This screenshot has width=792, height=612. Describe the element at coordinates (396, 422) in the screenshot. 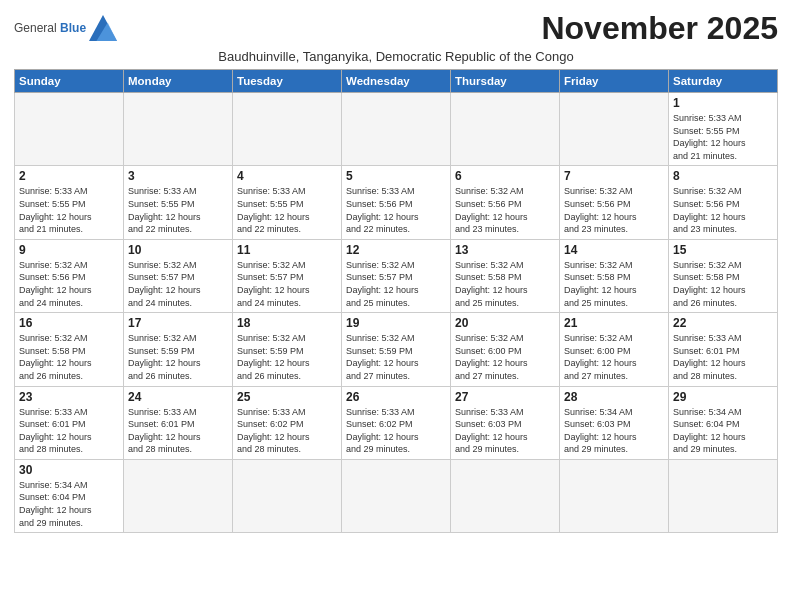

I see `week-row-5: 23Sunrise: 5:33 AM Sunset: 6:01 PM Dayli…` at that location.